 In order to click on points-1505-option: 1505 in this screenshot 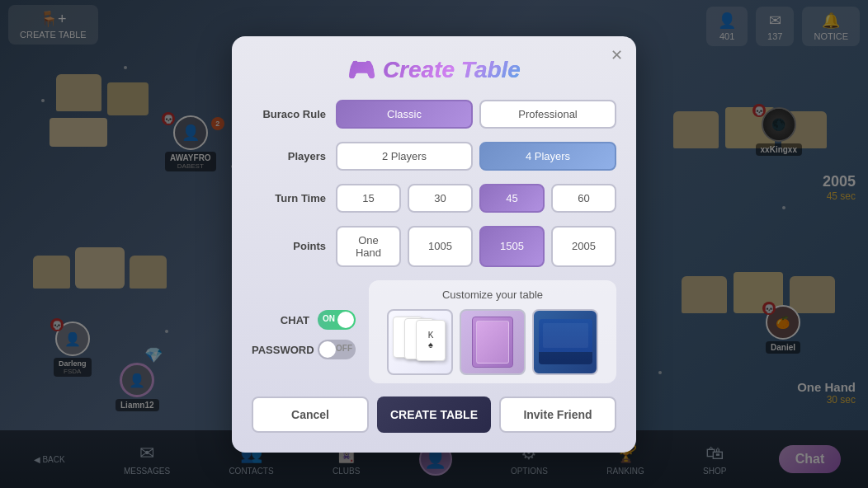, I will do `click(512, 246)`.